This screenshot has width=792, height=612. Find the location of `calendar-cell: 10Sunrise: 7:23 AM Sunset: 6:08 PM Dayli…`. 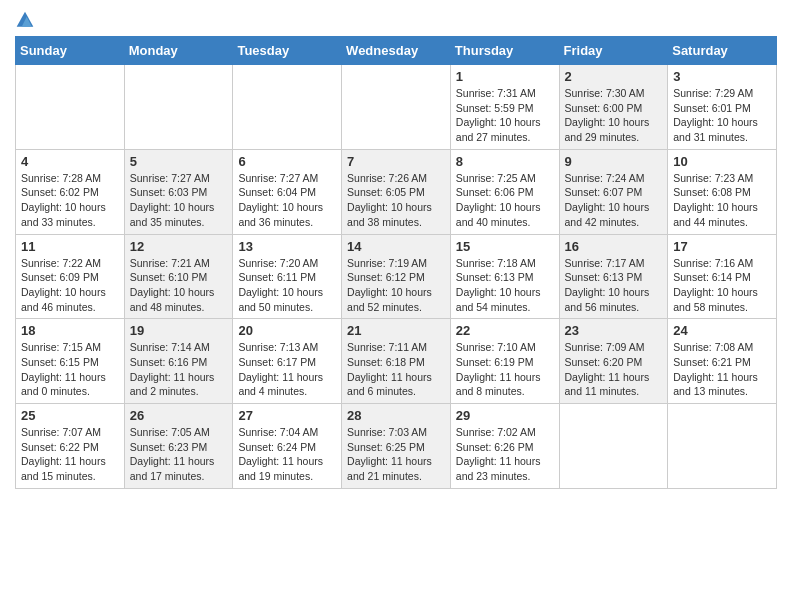

calendar-cell: 10Sunrise: 7:23 AM Sunset: 6:08 PM Dayli… is located at coordinates (722, 192).